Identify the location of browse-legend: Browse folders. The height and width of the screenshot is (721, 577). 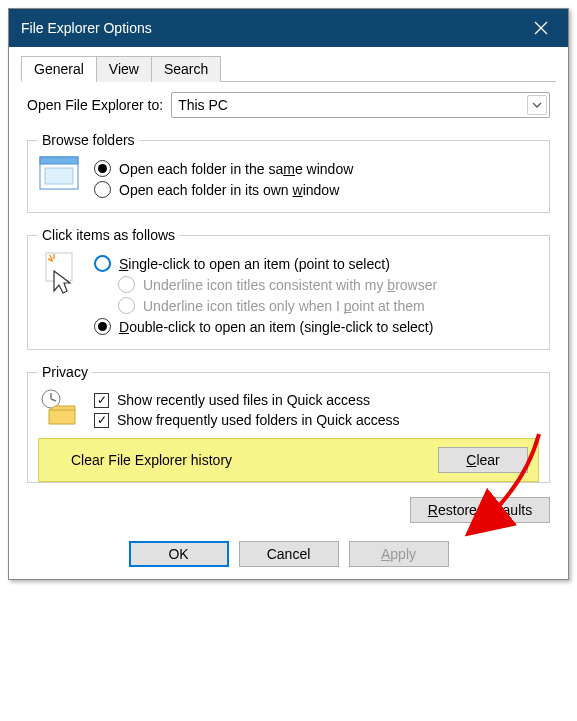
(88, 140).